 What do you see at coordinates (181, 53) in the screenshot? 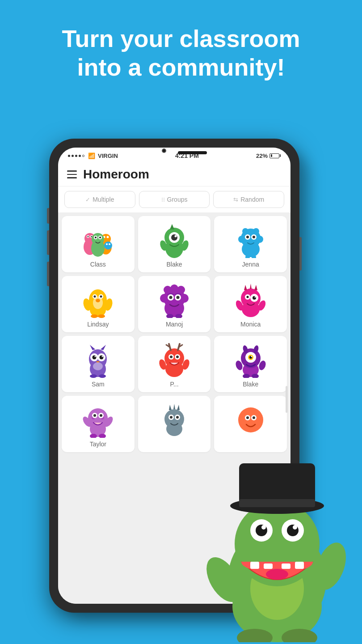
I see `headline-text: Turn your classroom into a community!` at bounding box center [181, 53].